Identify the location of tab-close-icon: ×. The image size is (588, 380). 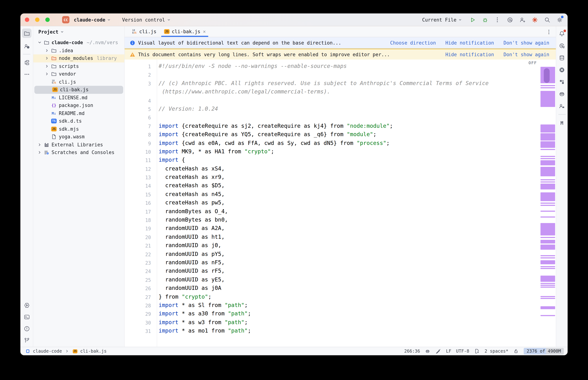
(204, 32).